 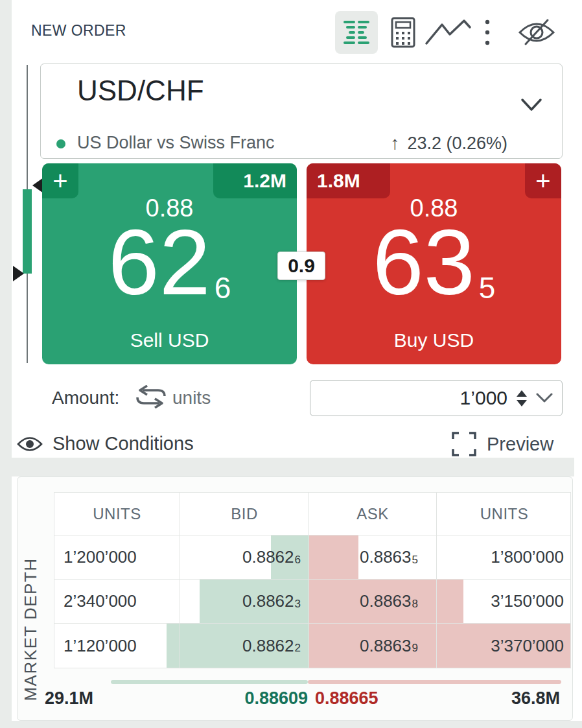 What do you see at coordinates (291, 725) in the screenshot?
I see `bottom-gutter` at bounding box center [291, 725].